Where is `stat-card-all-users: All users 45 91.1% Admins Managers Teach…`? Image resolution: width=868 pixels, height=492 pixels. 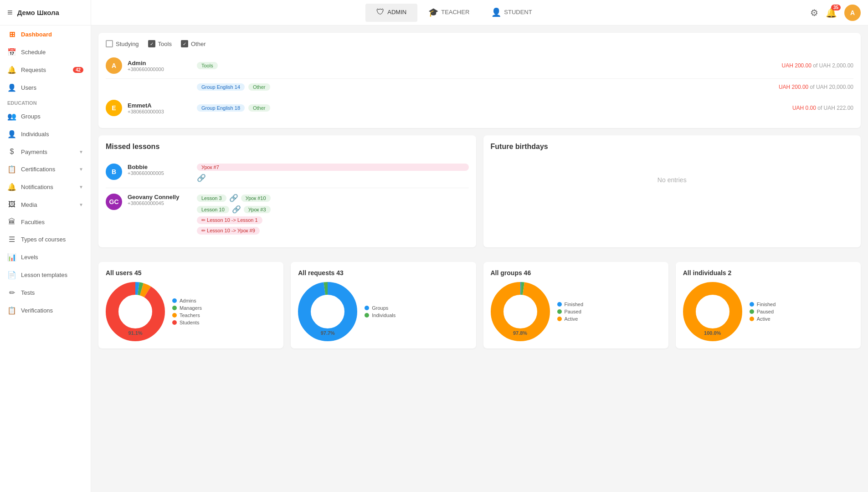
stat-card-all-users: All users 45 91.1% Admins Managers Teach… is located at coordinates (191, 305).